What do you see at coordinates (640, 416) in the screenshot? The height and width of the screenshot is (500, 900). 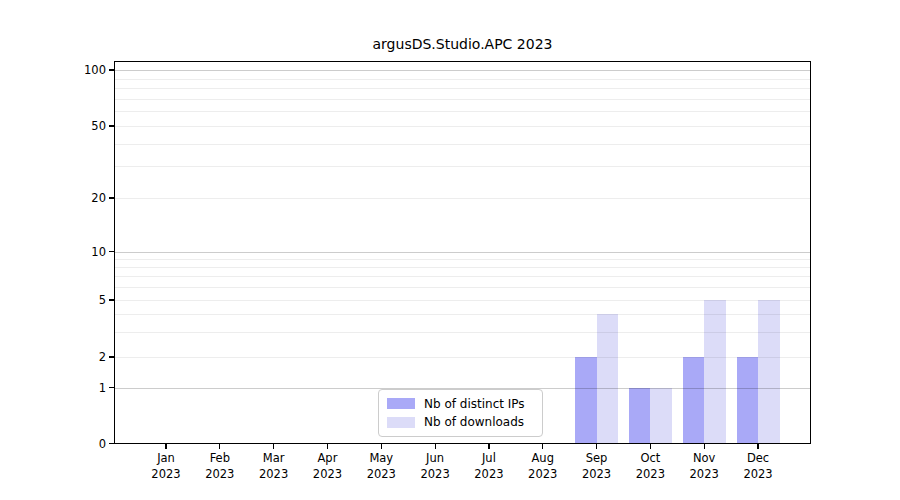 I see `bar-distinct-ips-oct` at bounding box center [640, 416].